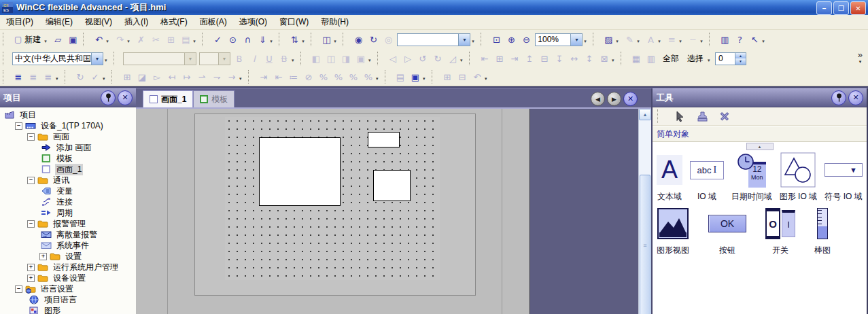  What do you see at coordinates (760, 147) in the screenshot?
I see `palette-collapse-button: ▲` at bounding box center [760, 147].